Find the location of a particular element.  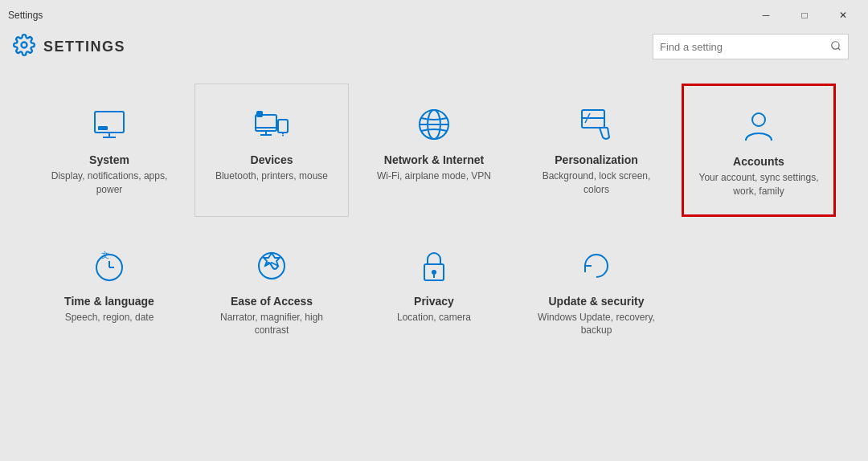

gear-icon is located at coordinates (24, 47).